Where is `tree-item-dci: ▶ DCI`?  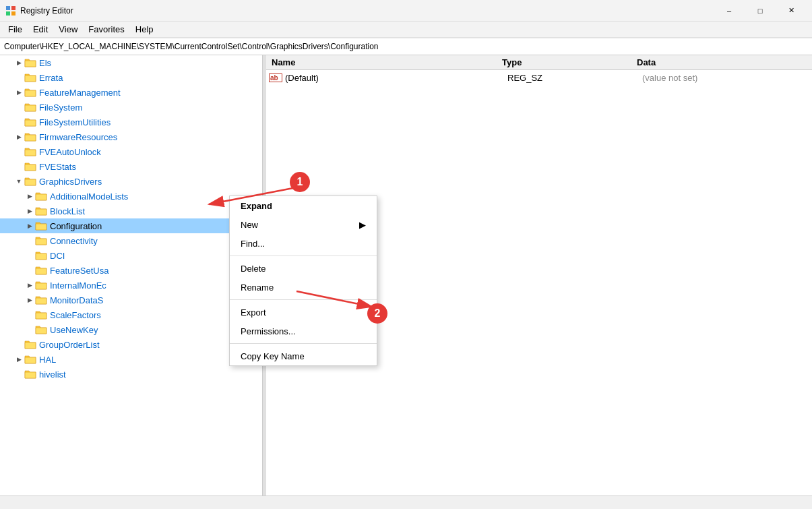
tree-item-dci: ▶ DCI is located at coordinates (131, 256).